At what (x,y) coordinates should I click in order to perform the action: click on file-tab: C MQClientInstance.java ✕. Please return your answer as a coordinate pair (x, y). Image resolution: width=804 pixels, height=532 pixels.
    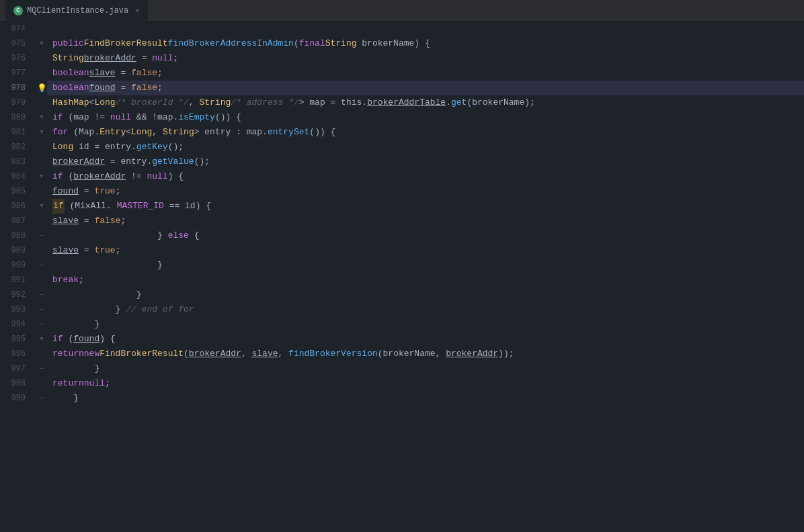
    Looking at the image, I should click on (77, 11).